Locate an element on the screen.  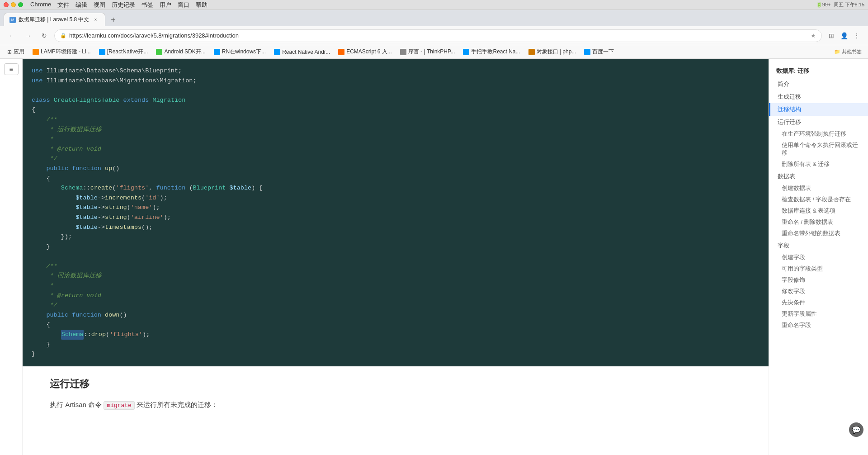
code-line-2: use Illuminate\Database\Migrations\Migra… is located at coordinates (396, 81).